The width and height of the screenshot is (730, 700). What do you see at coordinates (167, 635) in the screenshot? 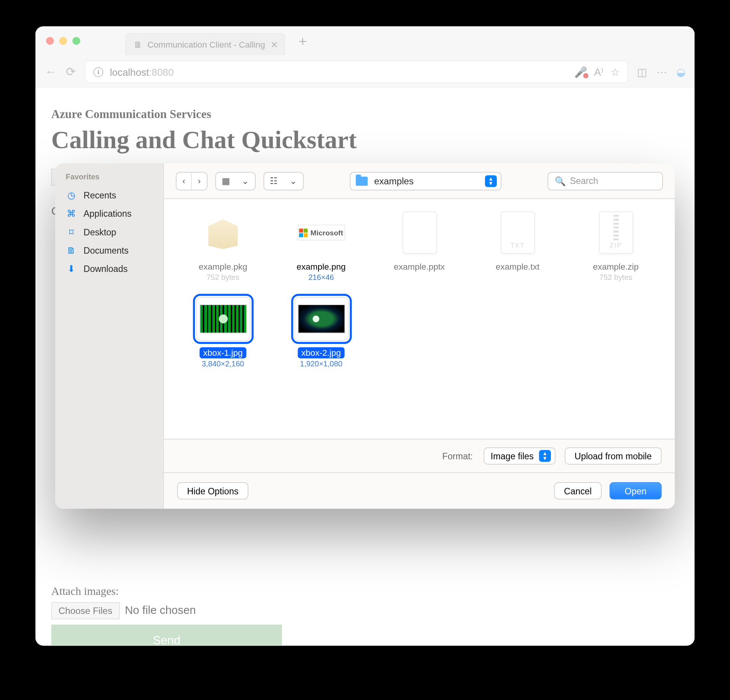
I see `send-button: Send` at bounding box center [167, 635].